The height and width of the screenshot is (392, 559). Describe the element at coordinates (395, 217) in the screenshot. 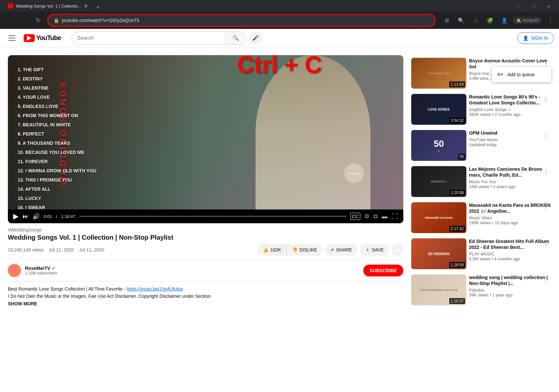

I see `fullscreen-button: ⛶` at that location.